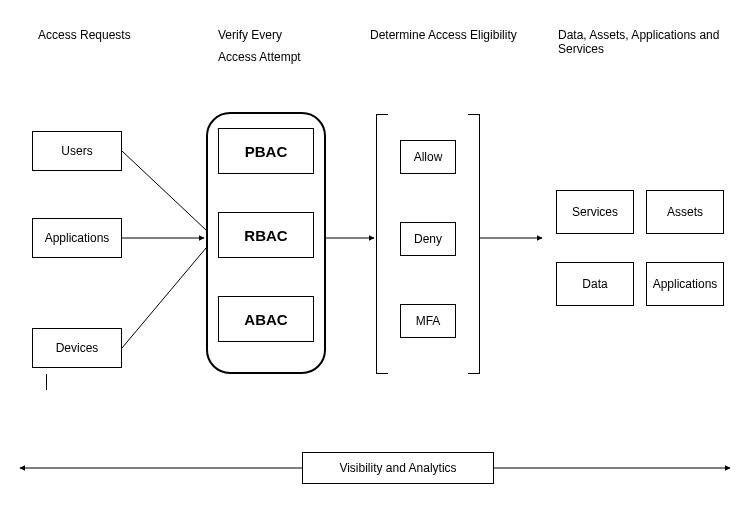 The width and height of the screenshot is (744, 523). I want to click on box-rbac: RBAC, so click(266, 235).